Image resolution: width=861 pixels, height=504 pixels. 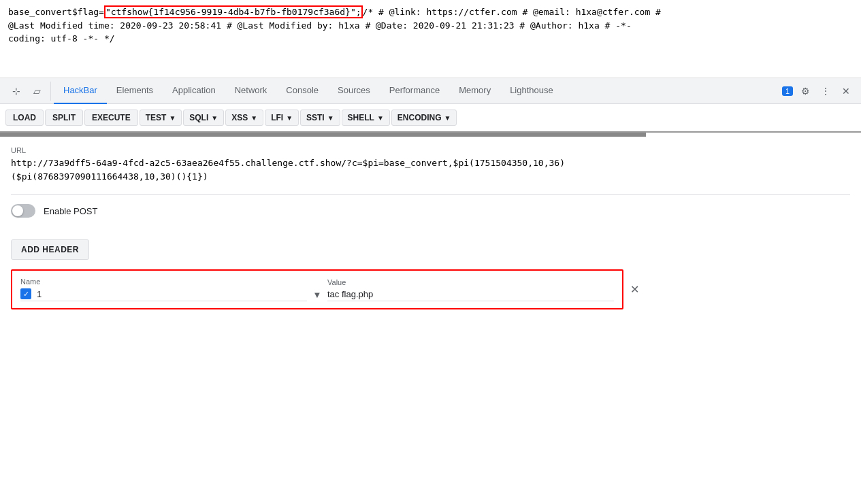 I want to click on devtools-right-icons: 1 ⚙ ⋮ ✕, so click(x=819, y=91).